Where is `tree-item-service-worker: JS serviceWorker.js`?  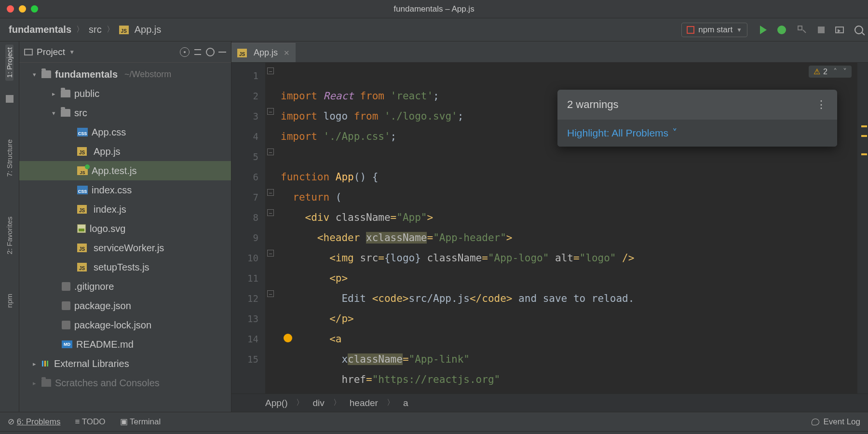
tree-item-service-worker: JS serviceWorker.js is located at coordinates (125, 248).